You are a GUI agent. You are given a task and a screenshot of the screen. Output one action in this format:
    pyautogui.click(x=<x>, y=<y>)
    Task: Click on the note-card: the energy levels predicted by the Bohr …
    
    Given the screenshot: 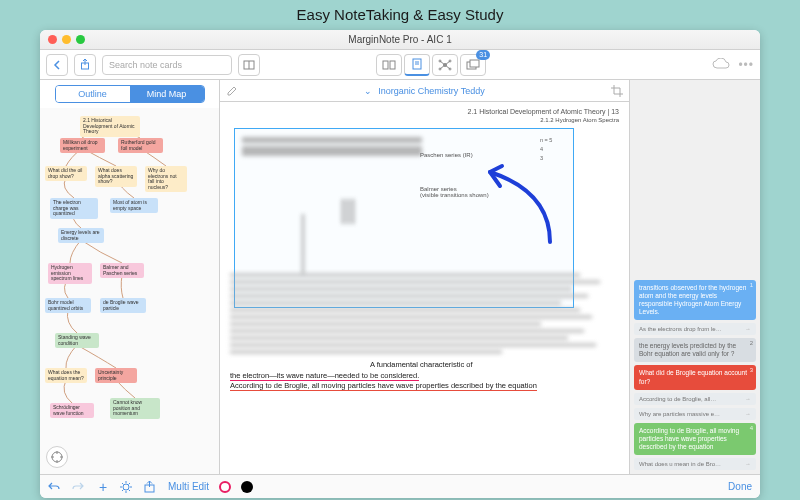 What is the action you would take?
    pyautogui.click(x=695, y=350)
    